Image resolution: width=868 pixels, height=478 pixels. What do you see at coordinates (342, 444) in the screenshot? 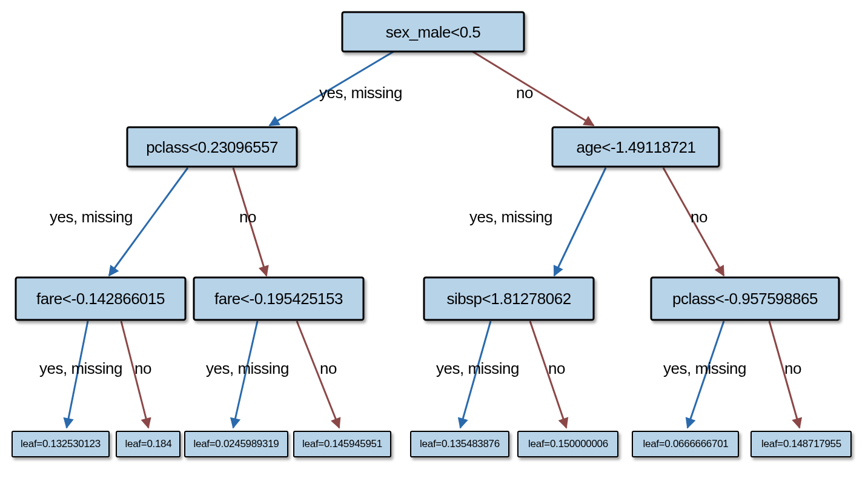
I see `tree-leaf-3: leaf=0.145945951` at bounding box center [342, 444].